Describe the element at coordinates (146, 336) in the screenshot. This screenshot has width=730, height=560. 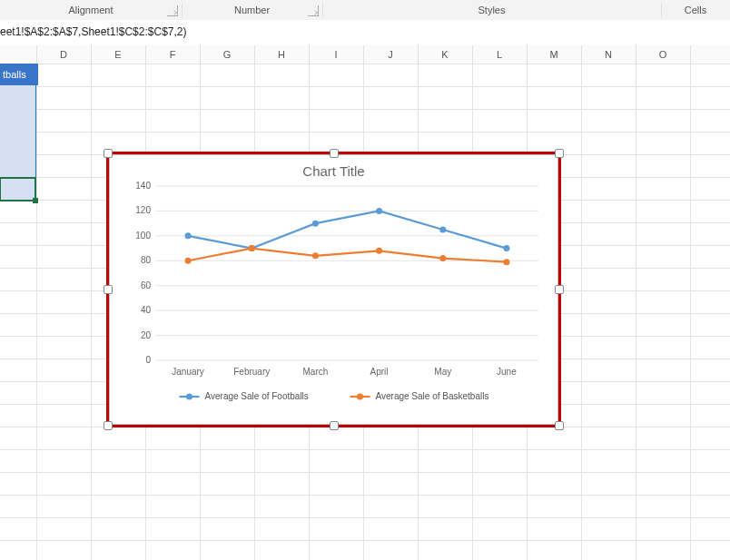
I see `svg-text: 20` at that location.